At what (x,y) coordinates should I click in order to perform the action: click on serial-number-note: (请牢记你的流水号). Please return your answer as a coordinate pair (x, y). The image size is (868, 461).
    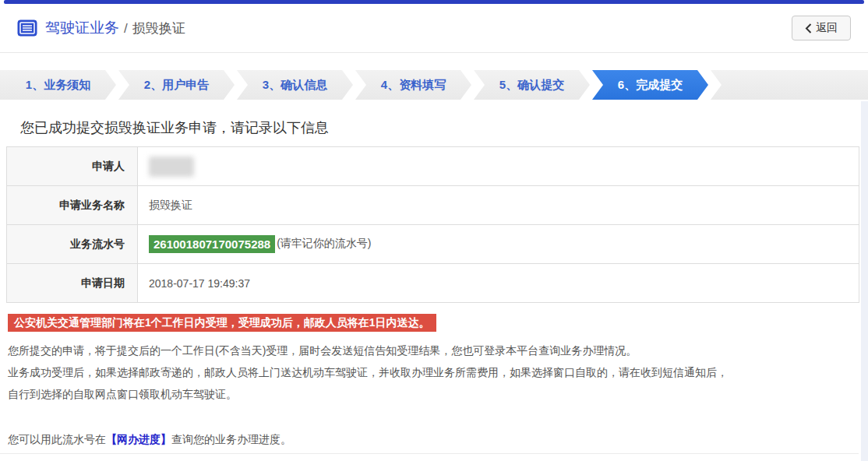
    Looking at the image, I should click on (324, 243).